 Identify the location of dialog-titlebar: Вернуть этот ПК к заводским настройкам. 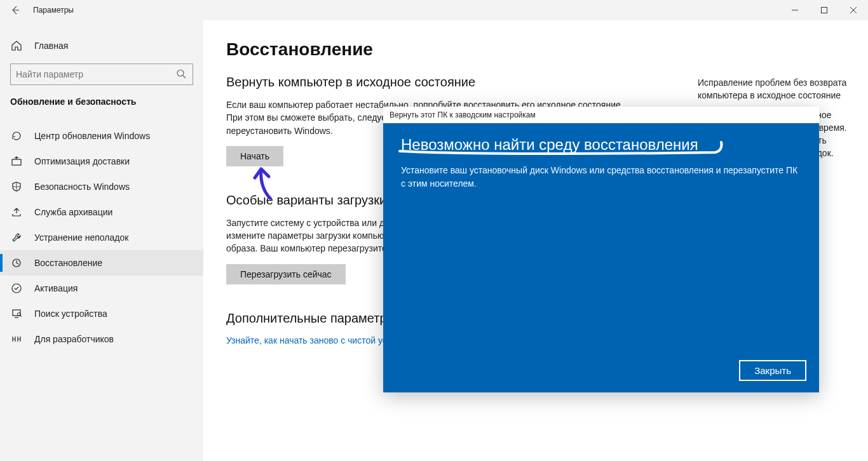
(601, 115).